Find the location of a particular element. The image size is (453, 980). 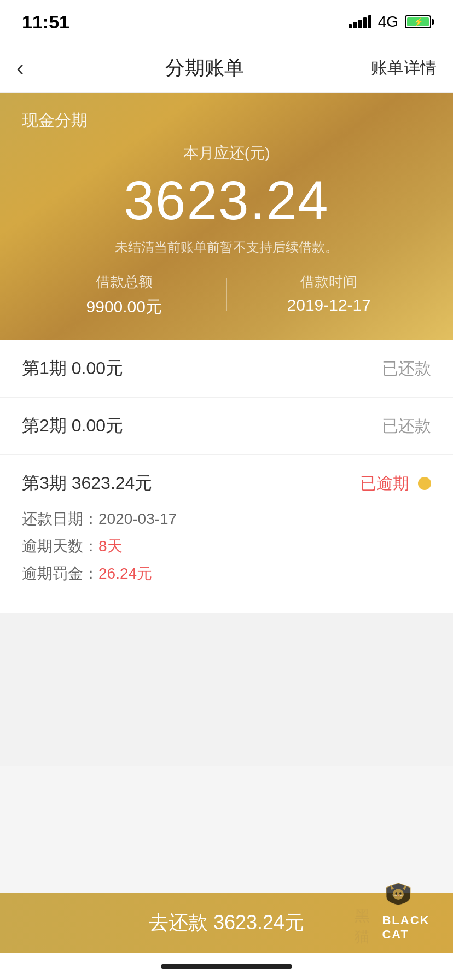

black-cat-watermark: 黑猫 BLACK CAT is located at coordinates (398, 914).